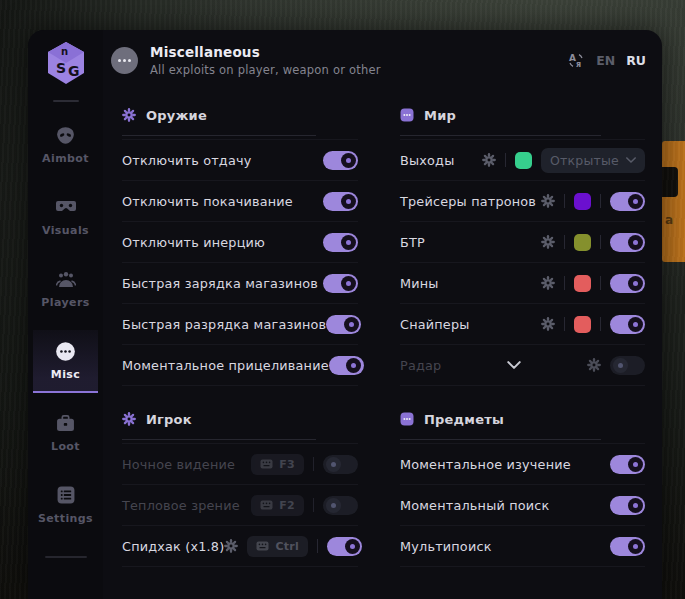 This screenshot has width=685, height=599. I want to click on hotkey-badge: F2, so click(278, 506).